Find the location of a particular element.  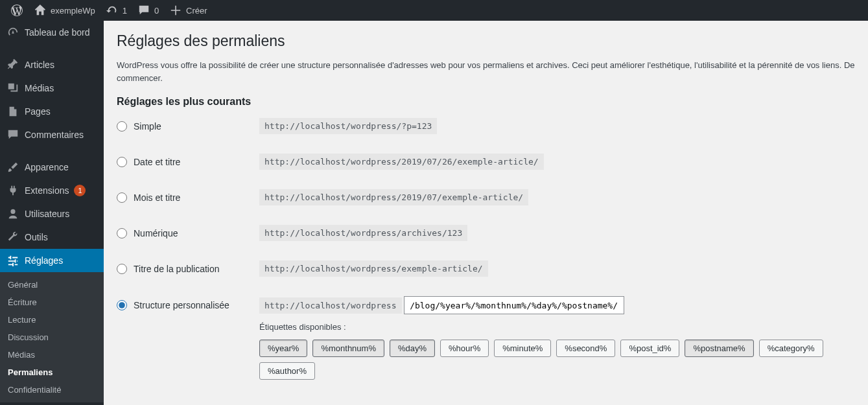

sub-item-writing: Écriture is located at coordinates (52, 302).